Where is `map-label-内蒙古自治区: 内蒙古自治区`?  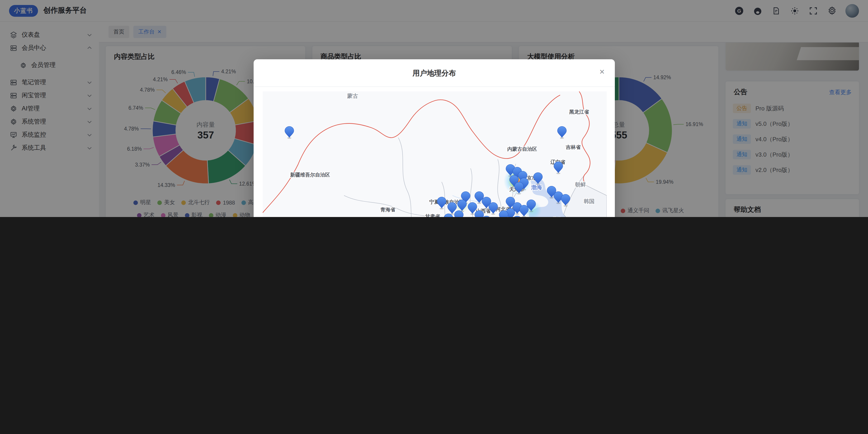 map-label-内蒙古自治区: 内蒙古自治区 is located at coordinates (522, 149).